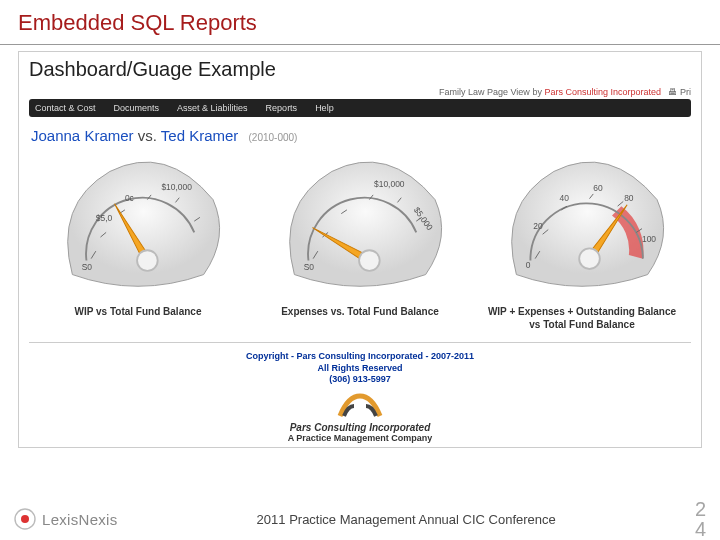  Describe the element at coordinates (80, 520) in the screenshot. I see `lexisnexis-text: LexisNexis` at that location.